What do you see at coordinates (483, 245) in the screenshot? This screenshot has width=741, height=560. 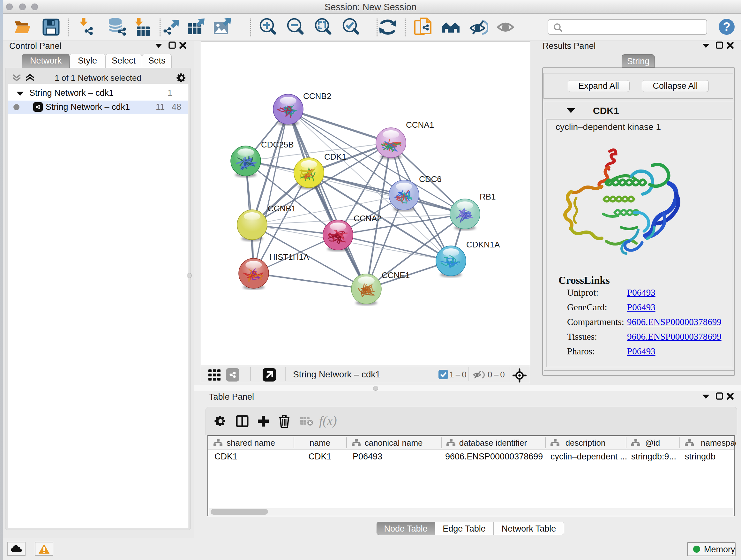 I see `svg-text: CDKN1A` at bounding box center [483, 245].